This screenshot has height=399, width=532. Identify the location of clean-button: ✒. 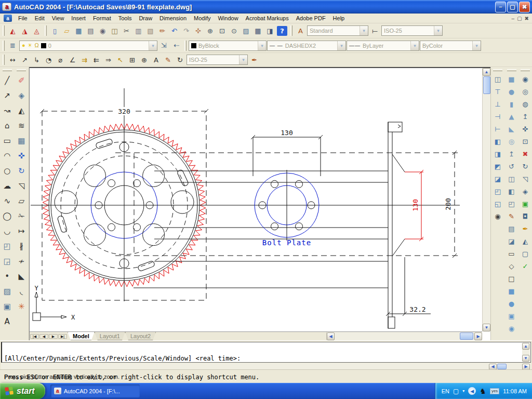
(525, 229).